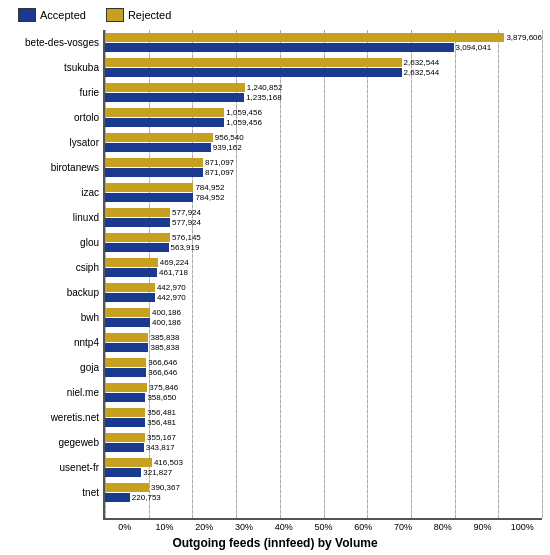 This screenshot has height=555, width=550. What do you see at coordinates (170, 298) in the screenshot?
I see `bar-accepted-label: 442,970` at bounding box center [170, 298].